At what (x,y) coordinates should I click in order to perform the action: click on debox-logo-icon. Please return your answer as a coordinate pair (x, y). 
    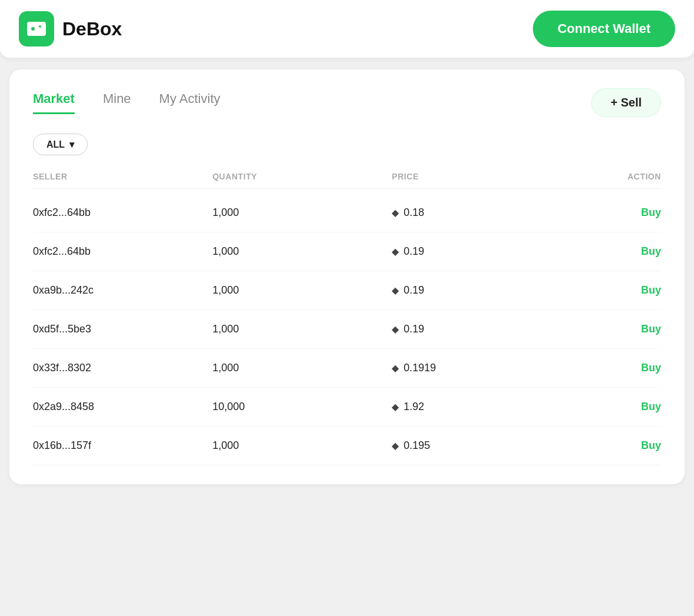
    Looking at the image, I should click on (36, 29).